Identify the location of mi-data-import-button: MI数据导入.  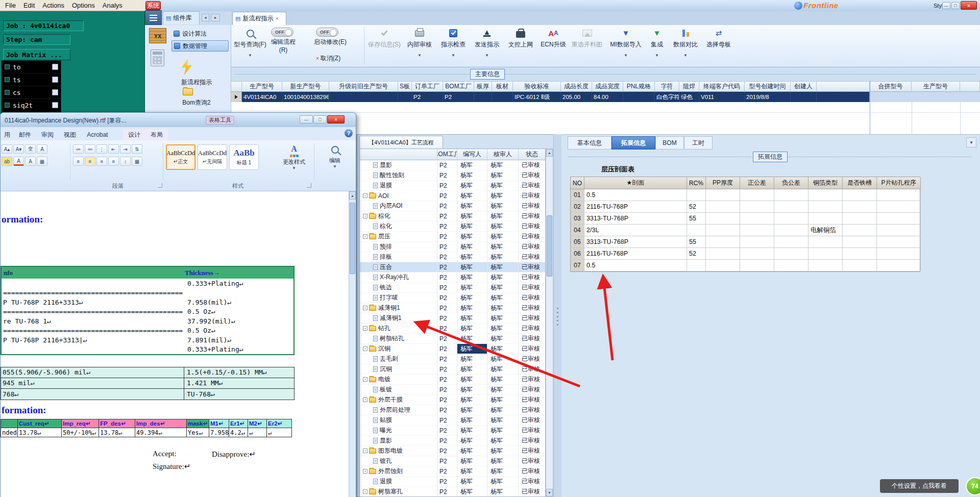
(626, 45).